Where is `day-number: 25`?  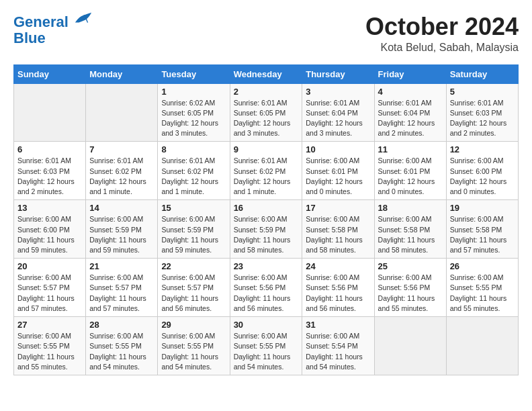 day-number: 25 is located at coordinates (410, 266).